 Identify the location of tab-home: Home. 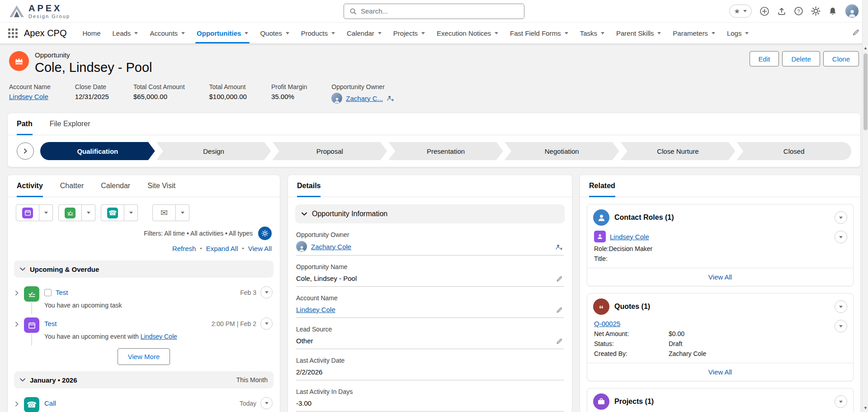
(91, 33).